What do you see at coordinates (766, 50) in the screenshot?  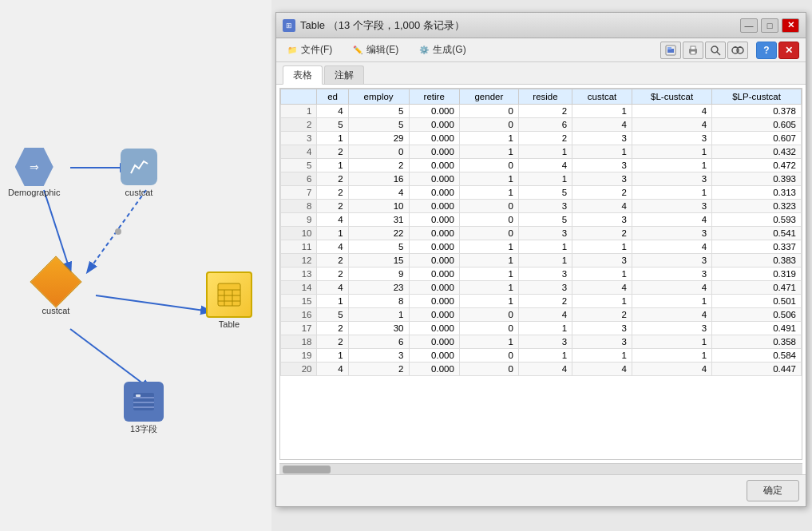 I see `help-button: ?` at bounding box center [766, 50].